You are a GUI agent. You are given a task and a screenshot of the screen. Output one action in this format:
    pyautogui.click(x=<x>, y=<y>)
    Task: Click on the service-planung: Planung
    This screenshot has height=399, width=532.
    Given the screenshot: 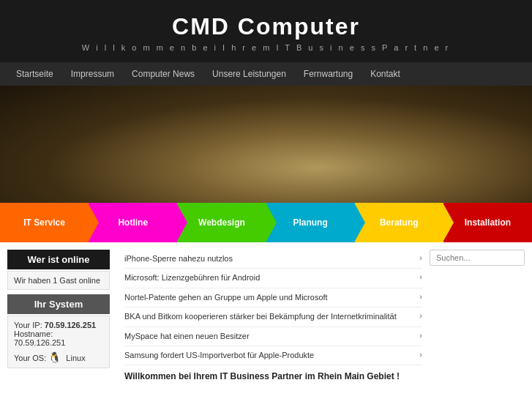 What is the action you would take?
    pyautogui.click(x=310, y=223)
    